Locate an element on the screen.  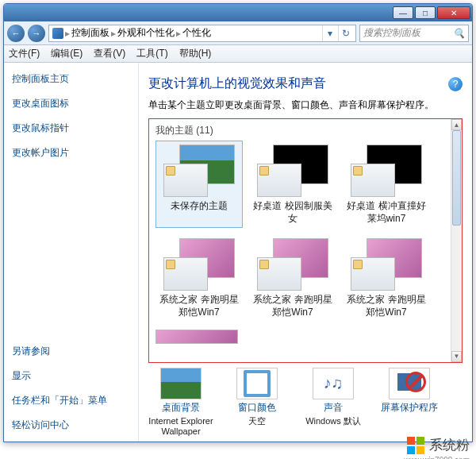
watermark-logo is located at coordinates (416, 446).